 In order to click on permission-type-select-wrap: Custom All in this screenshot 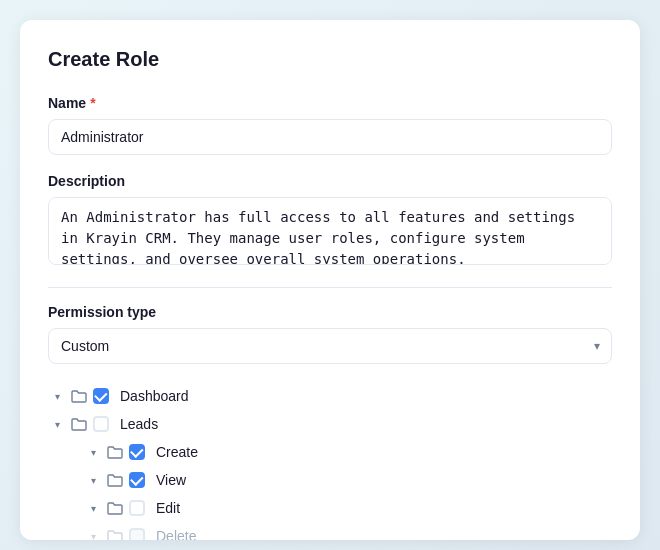, I will do `click(330, 346)`.